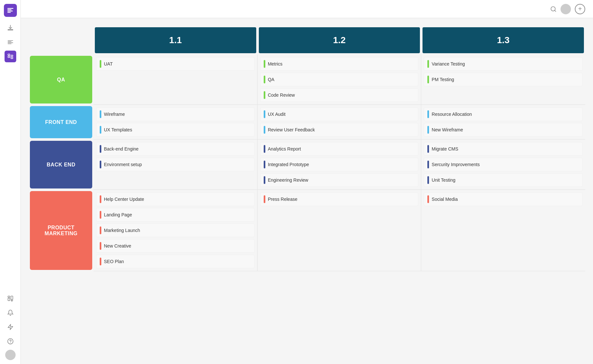 This screenshot has width=593, height=364. Describe the element at coordinates (292, 130) in the screenshot. I see `task-label: Review User Feedback` at that location.